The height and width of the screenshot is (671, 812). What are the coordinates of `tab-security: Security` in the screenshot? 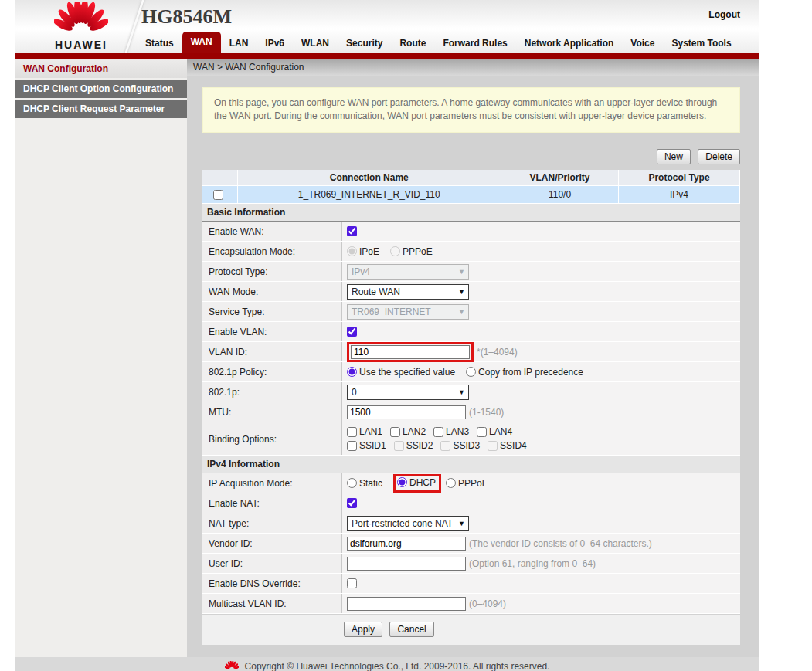 It's located at (365, 43).